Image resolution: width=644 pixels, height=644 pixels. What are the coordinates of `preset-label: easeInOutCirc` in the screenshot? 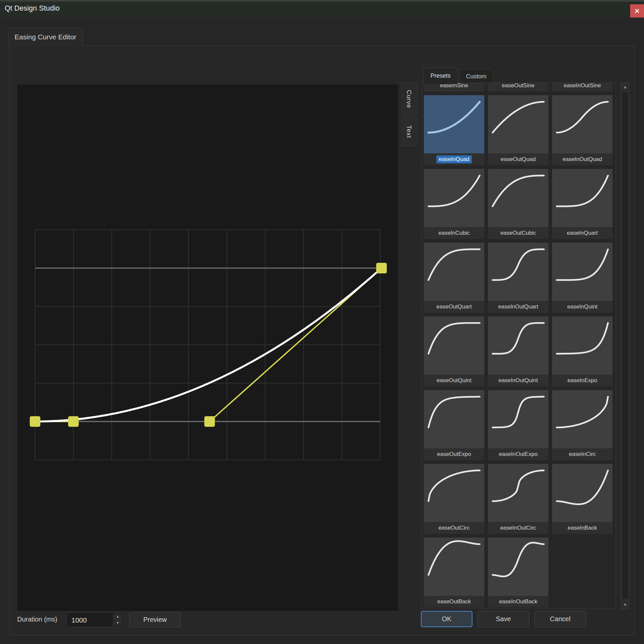 It's located at (518, 528).